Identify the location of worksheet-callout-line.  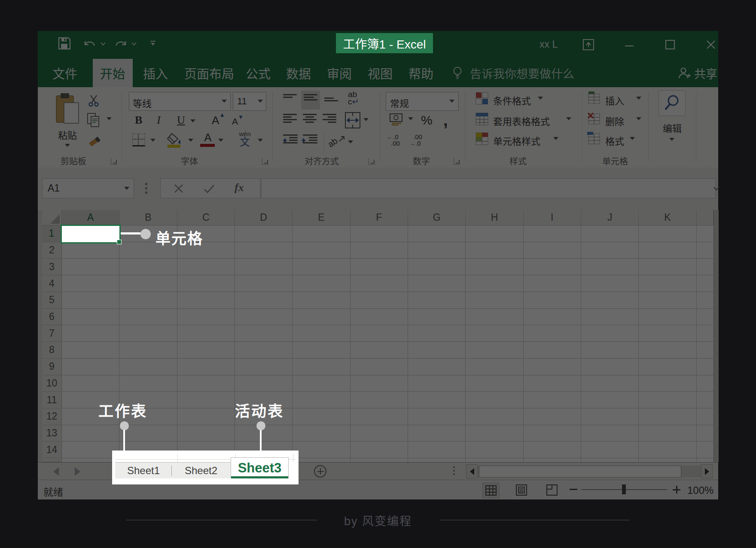
(124, 441).